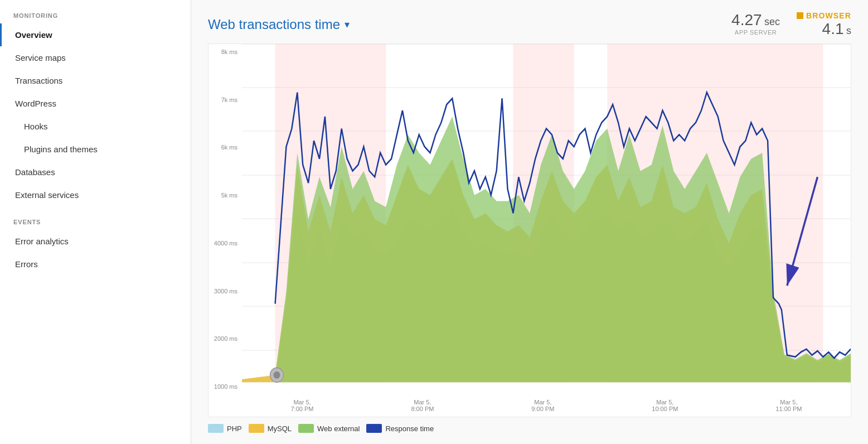 This screenshot has height=444, width=868. I want to click on legend-color-mysql, so click(256, 428).